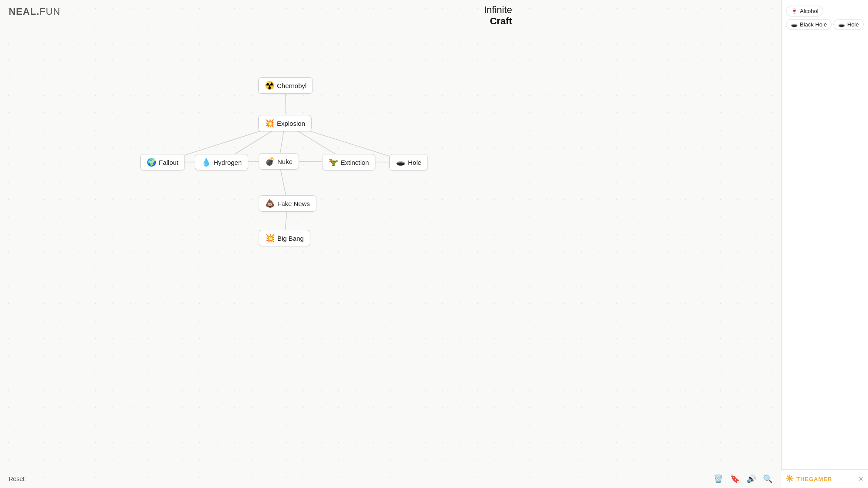 This screenshot has width=868, height=488. Describe the element at coordinates (227, 162) in the screenshot. I see `node-label-hydrogen: Hydrogen` at that location.